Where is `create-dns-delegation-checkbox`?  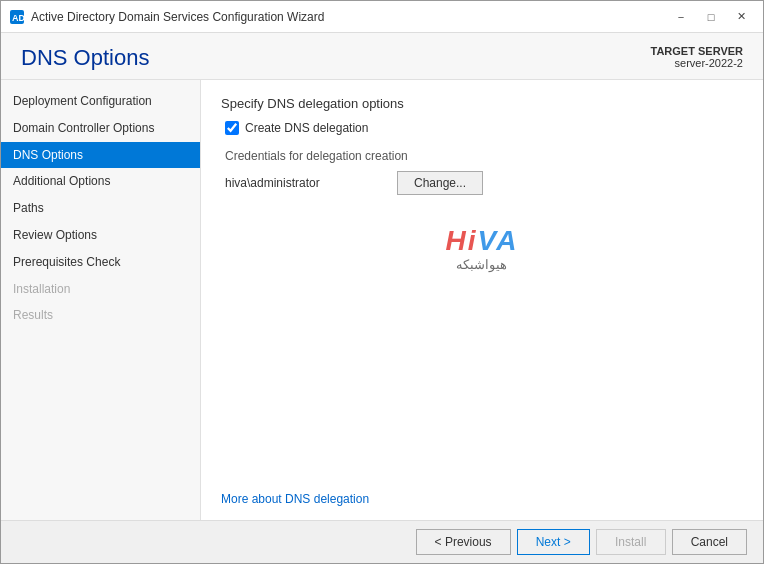 create-dns-delegation-checkbox is located at coordinates (232, 128).